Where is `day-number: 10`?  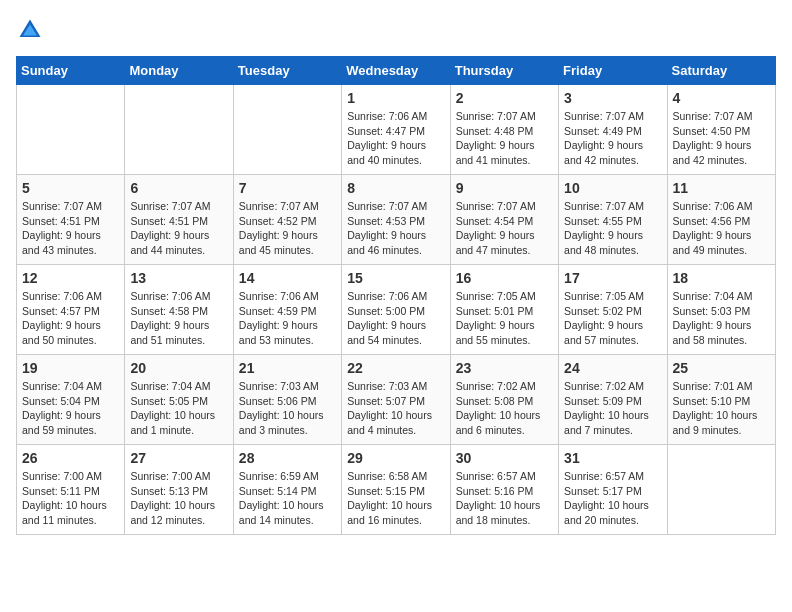
day-number: 10 is located at coordinates (612, 188).